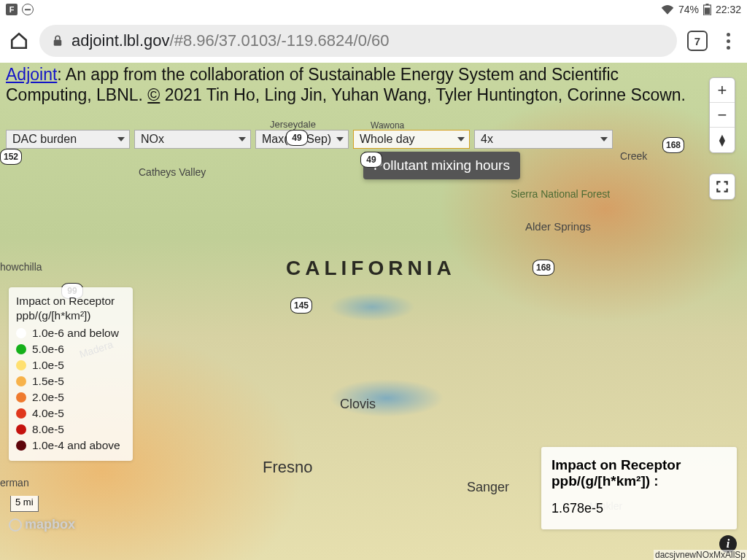  What do you see at coordinates (639, 481) in the screenshot?
I see `value-units: ppb/(g/[h*km²]) :` at bounding box center [639, 481].